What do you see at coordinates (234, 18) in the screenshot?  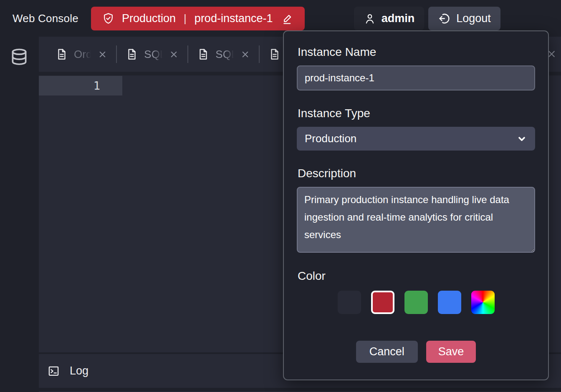 I see `instance-name-label: prod-instance-1` at bounding box center [234, 18].